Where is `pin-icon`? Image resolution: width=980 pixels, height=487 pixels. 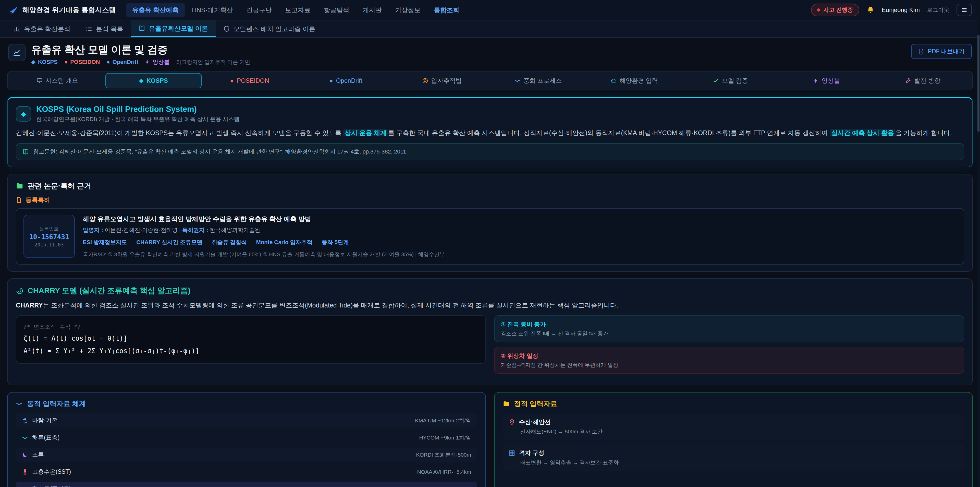
pin-icon is located at coordinates (512, 422).